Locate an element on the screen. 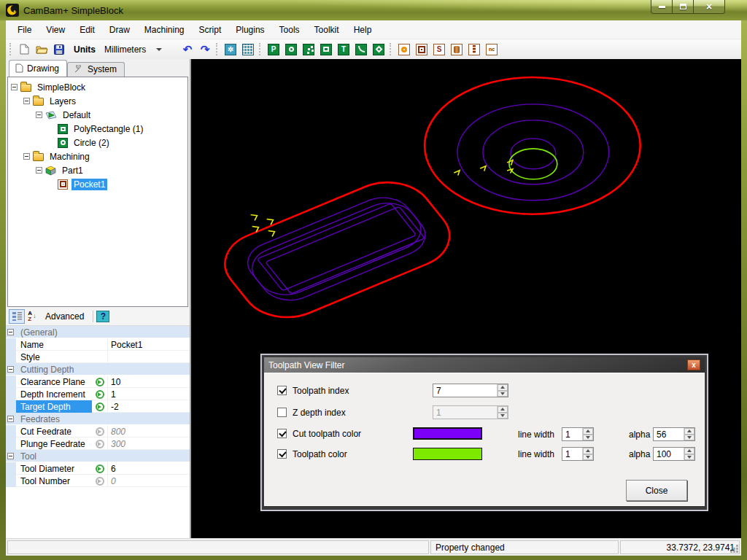 This screenshot has width=747, height=560. resize-grip is located at coordinates (737, 551).